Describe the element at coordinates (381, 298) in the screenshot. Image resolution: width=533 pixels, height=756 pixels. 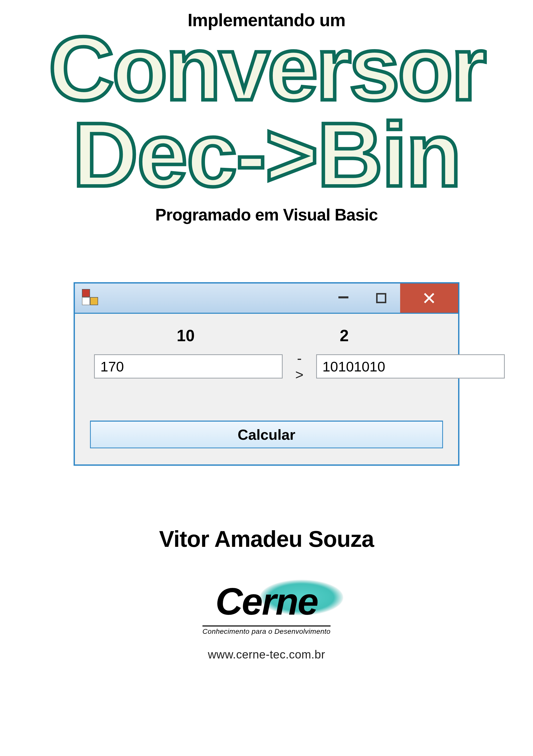
I see `maximize-icon` at that location.